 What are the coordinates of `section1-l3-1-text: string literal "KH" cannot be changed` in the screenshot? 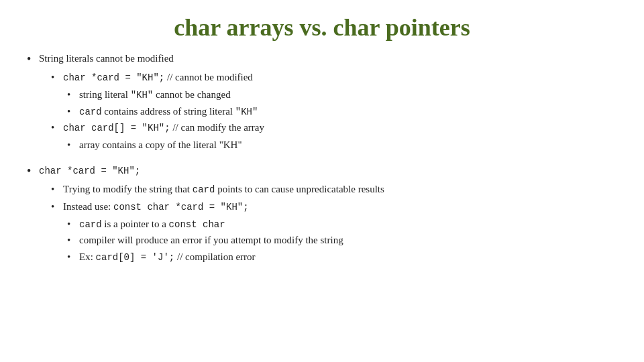 It's located at (155, 95).